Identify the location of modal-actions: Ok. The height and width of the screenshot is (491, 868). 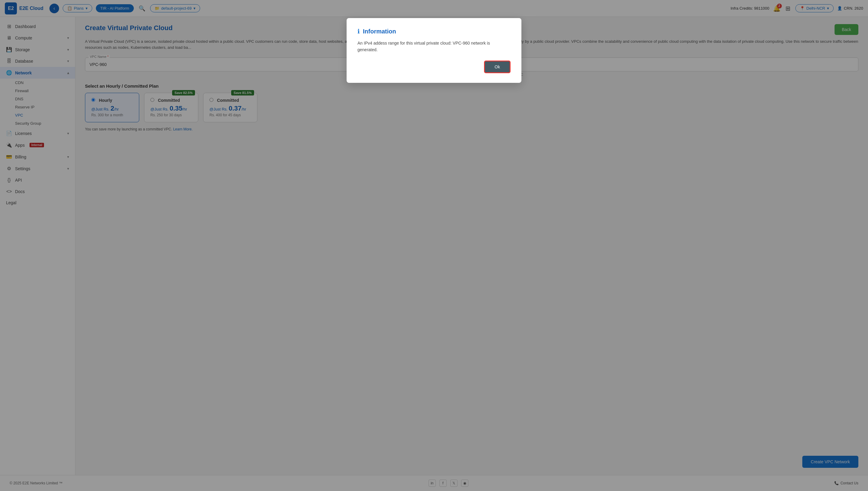
(434, 67).